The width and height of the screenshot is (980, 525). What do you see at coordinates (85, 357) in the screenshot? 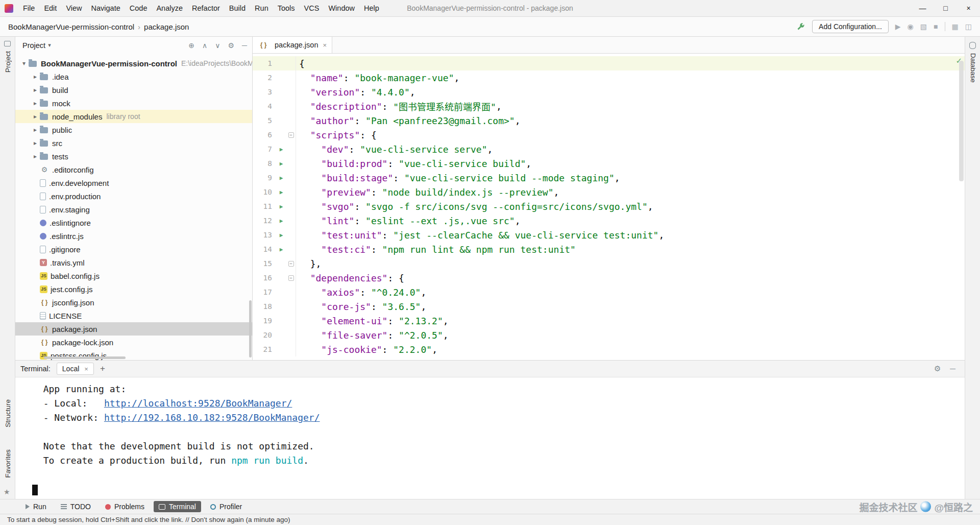
I see `project-horizontal-scrollbar` at bounding box center [85, 357].